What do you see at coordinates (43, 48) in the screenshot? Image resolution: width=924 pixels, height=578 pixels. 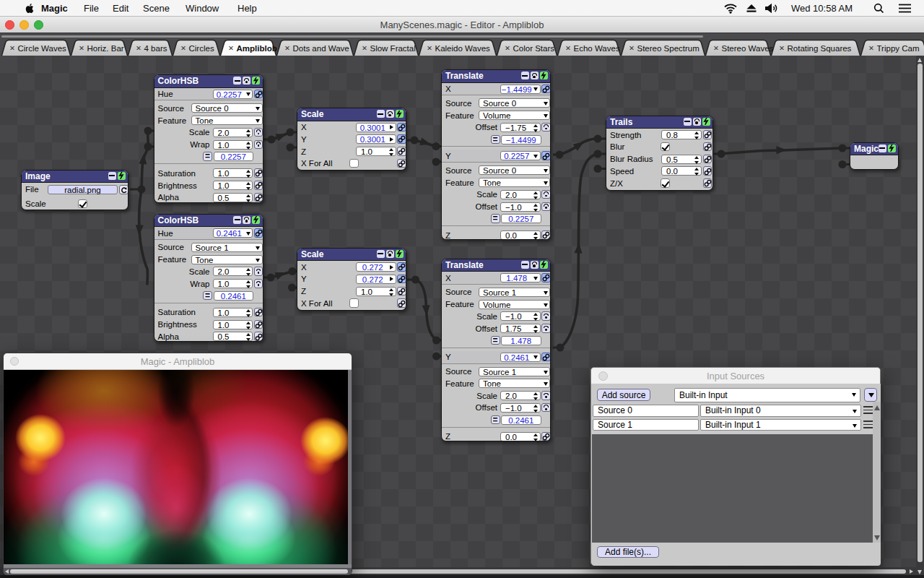 I see `svg-text: Circle Waves` at bounding box center [43, 48].